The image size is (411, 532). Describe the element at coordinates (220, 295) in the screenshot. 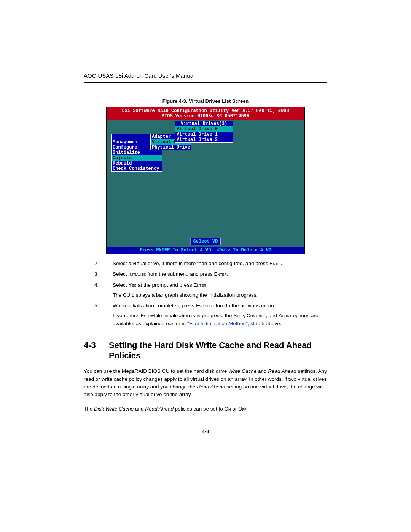

I see `step-note: The CU displays a bar graph showing the …` at that location.